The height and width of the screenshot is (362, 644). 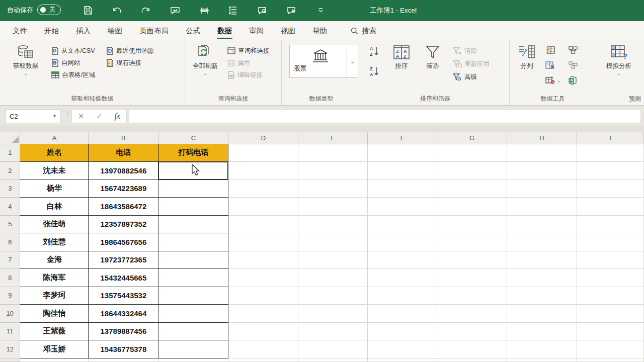 What do you see at coordinates (51, 31) in the screenshot?
I see `tab-home: 开始` at bounding box center [51, 31].